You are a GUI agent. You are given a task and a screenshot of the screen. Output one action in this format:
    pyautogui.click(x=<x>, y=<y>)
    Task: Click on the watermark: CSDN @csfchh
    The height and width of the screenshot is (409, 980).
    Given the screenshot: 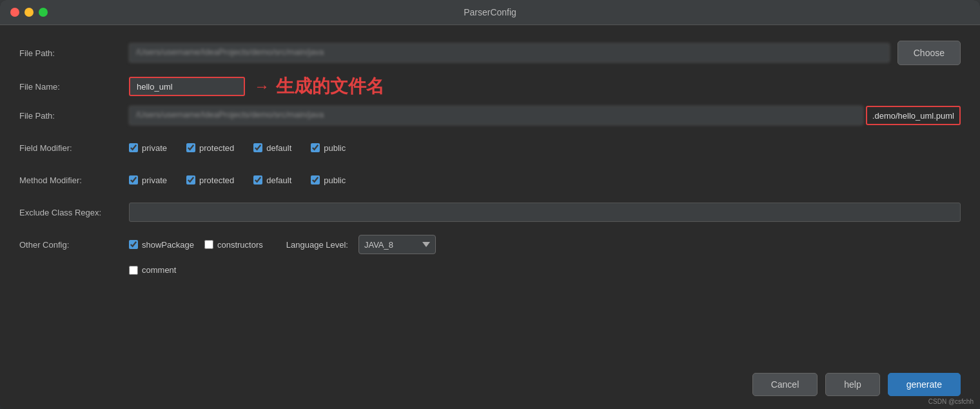 What is the action you would take?
    pyautogui.click(x=951, y=401)
    